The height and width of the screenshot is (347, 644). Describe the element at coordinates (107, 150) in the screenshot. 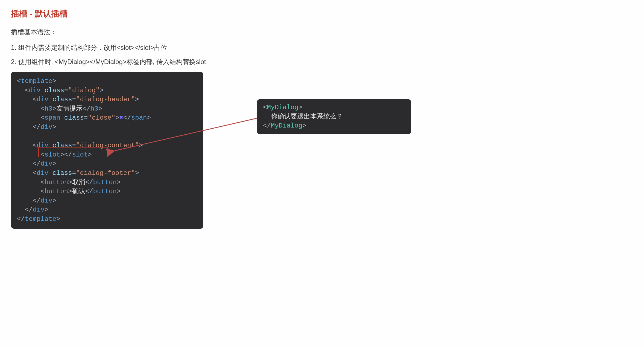

I see `code-block-left: <template> <div class="dialog"> <div cla…` at that location.